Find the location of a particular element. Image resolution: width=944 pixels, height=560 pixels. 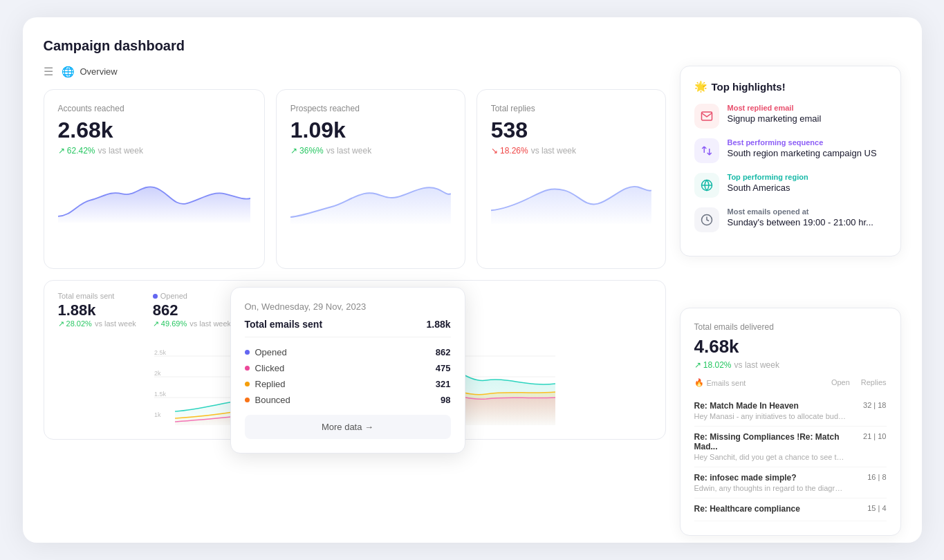

popup-bounced-dot is located at coordinates (248, 400).